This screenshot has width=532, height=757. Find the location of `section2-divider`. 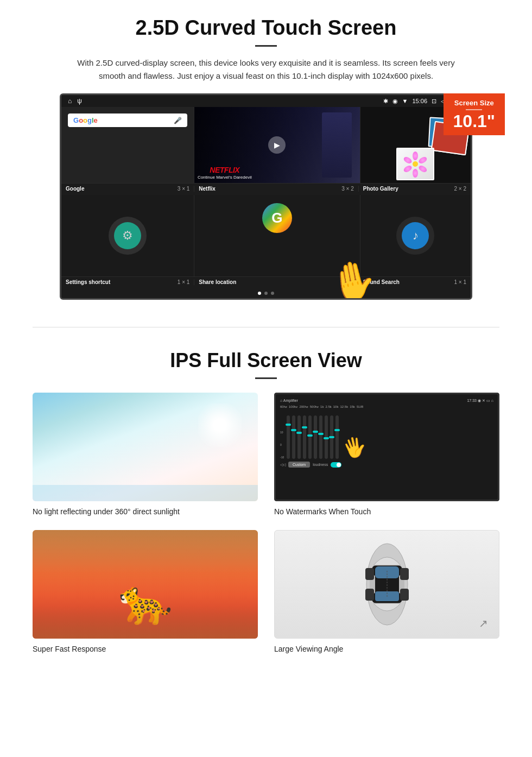

section2-divider is located at coordinates (266, 378).